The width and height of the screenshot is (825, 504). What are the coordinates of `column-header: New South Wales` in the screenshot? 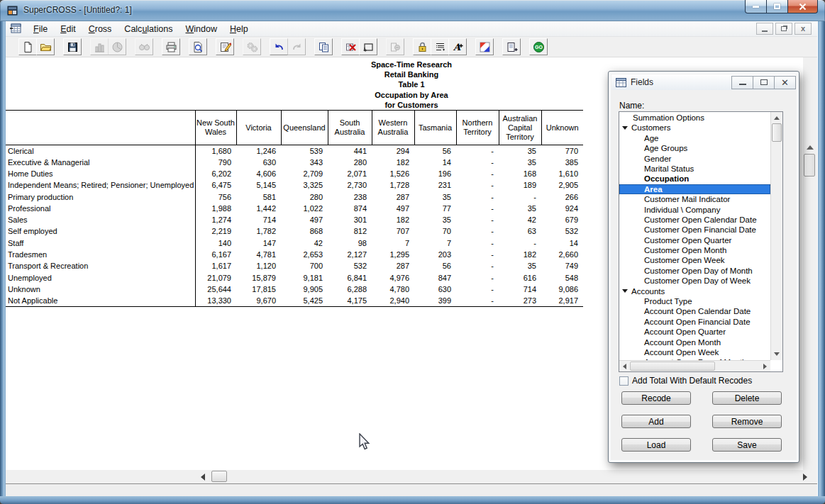 It's located at (216, 128).